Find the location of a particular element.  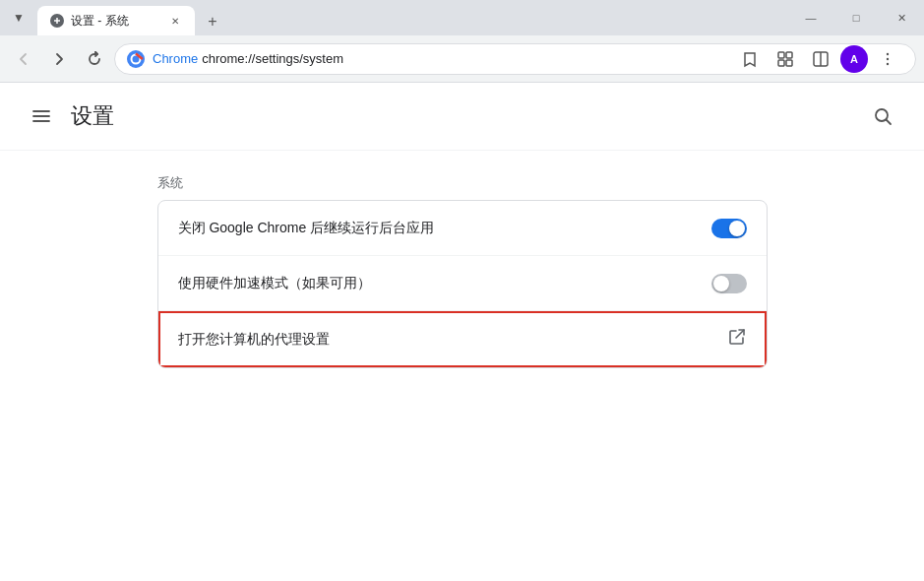

address-text: Chrome chrome://settings/system is located at coordinates (248, 59).